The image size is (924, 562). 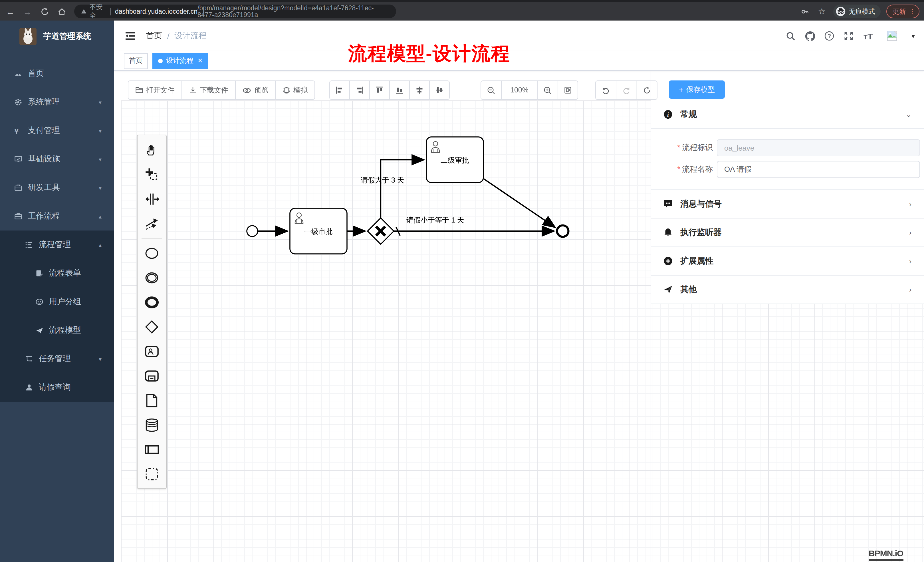 I want to click on zoom-level: 100%, so click(x=520, y=90).